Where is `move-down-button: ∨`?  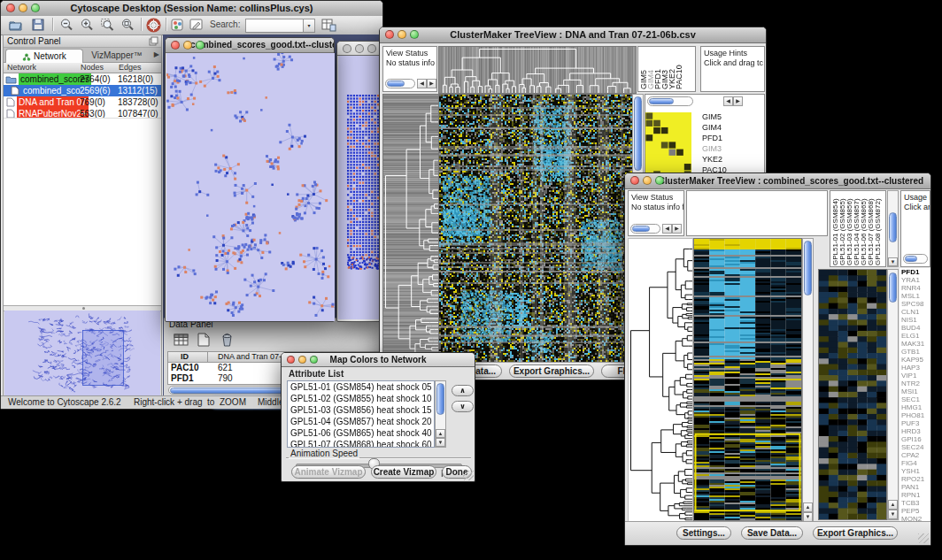
move-down-button: ∨ is located at coordinates (462, 407).